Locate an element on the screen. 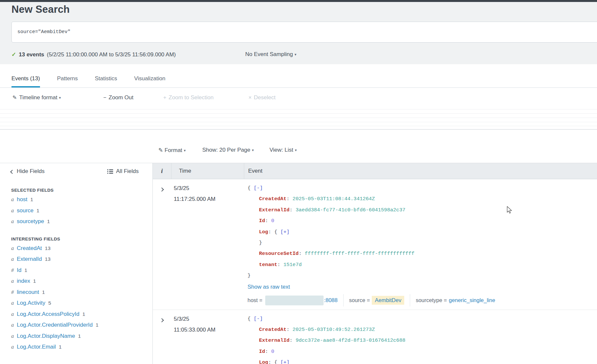  event-time: 5/3/25 11:05:33.000 AM is located at coordinates (208, 324).